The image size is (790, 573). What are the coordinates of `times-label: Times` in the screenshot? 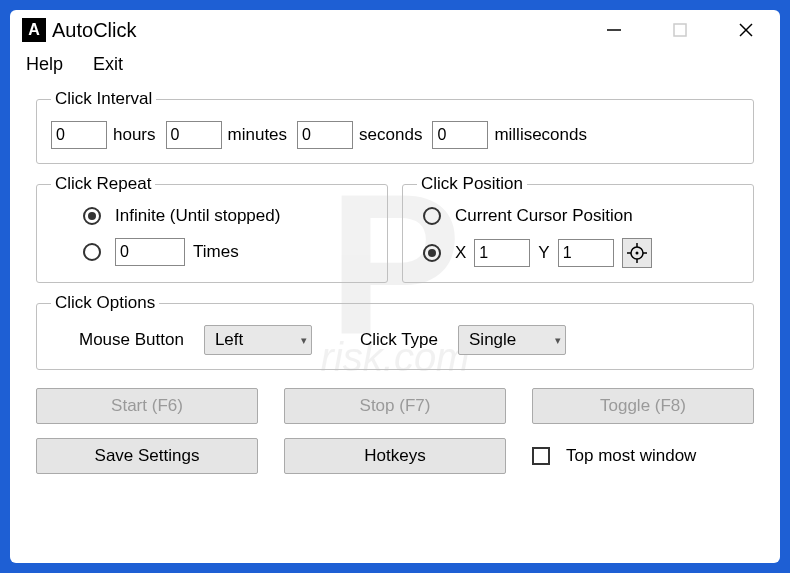 It's located at (216, 252).